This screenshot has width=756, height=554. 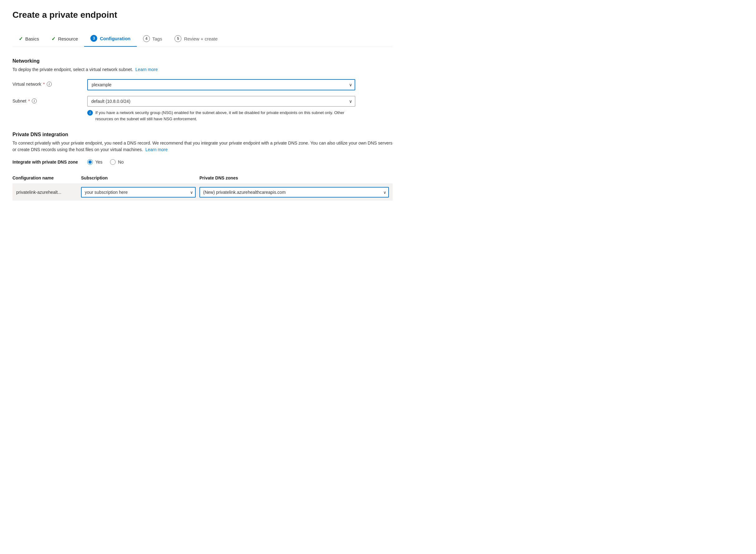 What do you see at coordinates (221, 101) in the screenshot?
I see `subnet-dropdown-container: default (10.8.0.0/24) ∨` at bounding box center [221, 101].